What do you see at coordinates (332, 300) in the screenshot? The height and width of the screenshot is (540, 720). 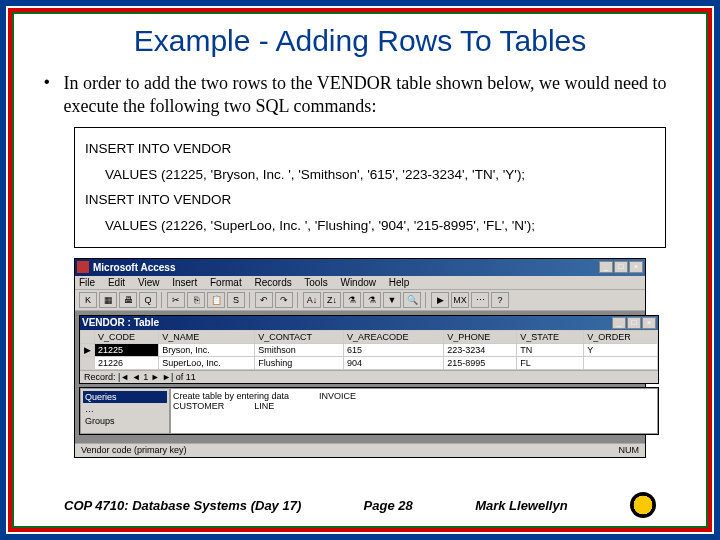 I see `toolbar-btn-11: Z↓` at bounding box center [332, 300].